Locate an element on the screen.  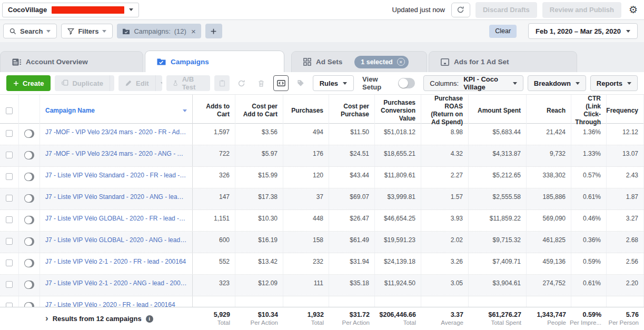
edit-dropdown is located at coordinates (159, 83).